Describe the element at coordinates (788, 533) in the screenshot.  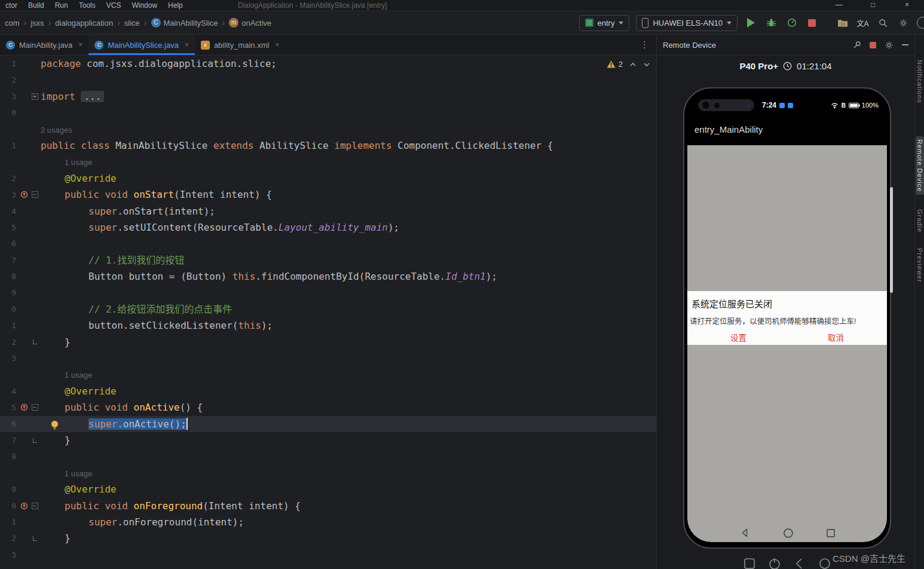
I see `nav-home-icon` at that location.